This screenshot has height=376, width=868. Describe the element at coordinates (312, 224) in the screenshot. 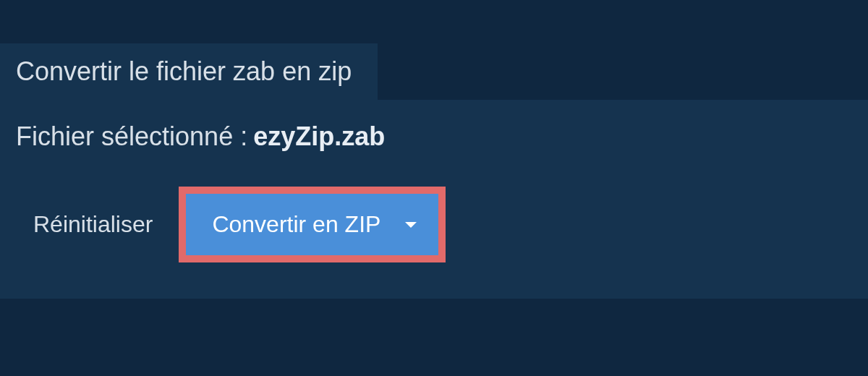

I see `convert-button-highlight: Convertir en ZIP` at that location.